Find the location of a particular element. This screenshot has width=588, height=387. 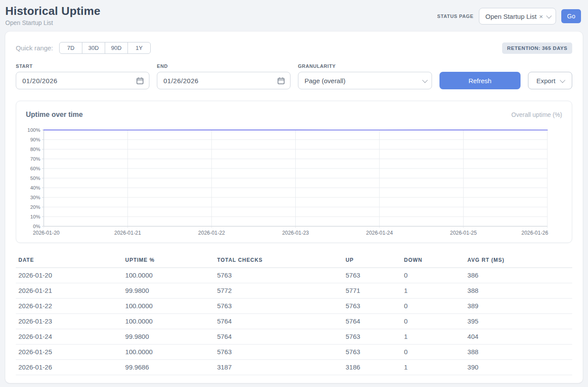

table-row: 2026-01-25100.0000576357630388 is located at coordinates (294, 352).